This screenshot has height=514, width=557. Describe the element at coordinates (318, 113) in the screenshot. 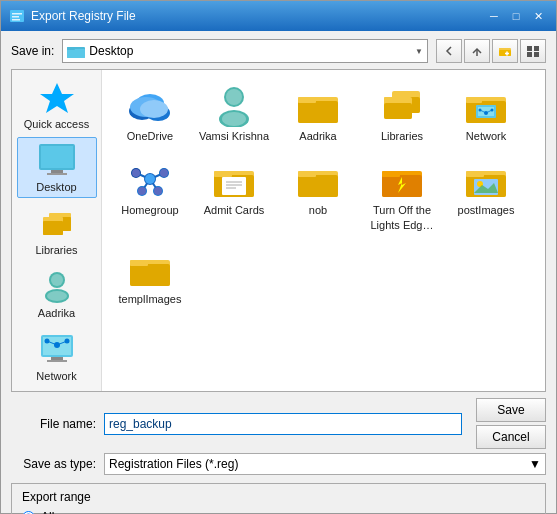

I see `list-item: Aadrika` at that location.